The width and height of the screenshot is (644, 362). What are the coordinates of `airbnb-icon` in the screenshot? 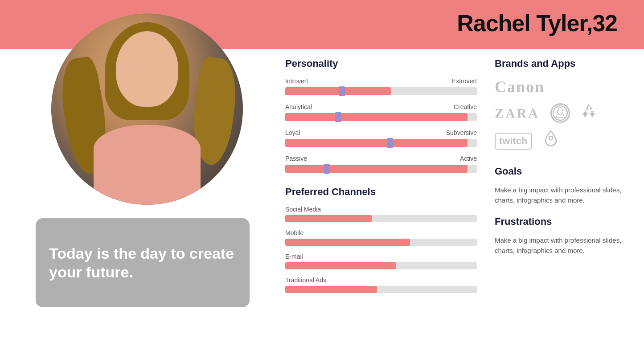 It's located at (551, 141).